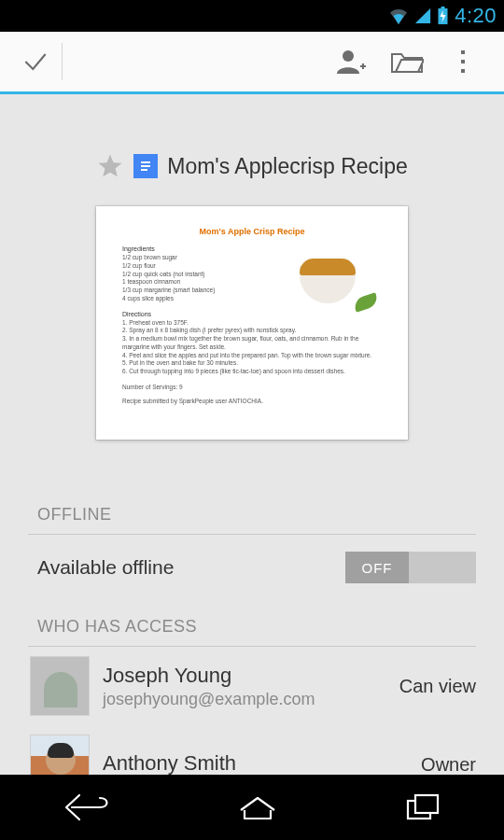 This screenshot has width=504, height=840. What do you see at coordinates (463, 62) in the screenshot?
I see `overflow-menu-button` at bounding box center [463, 62].